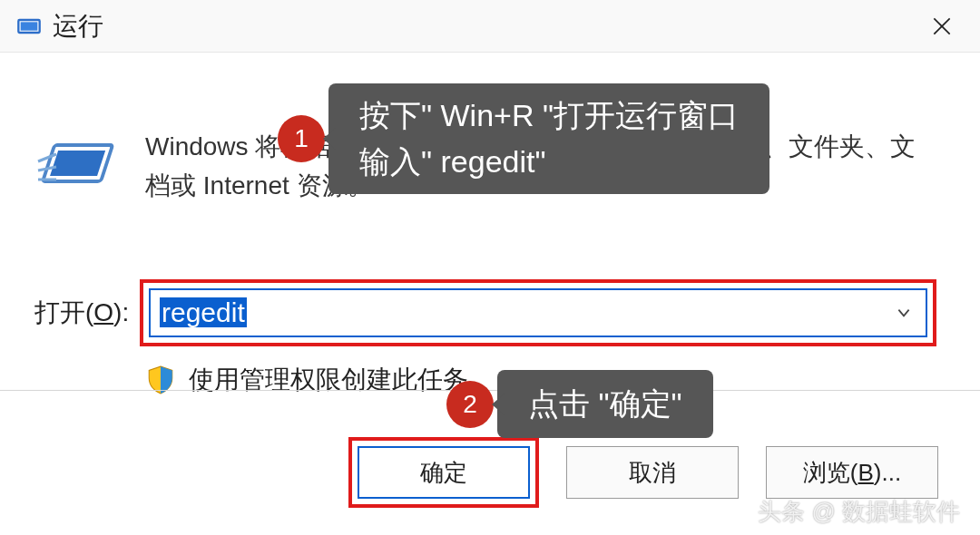 Image resolution: width=980 pixels, height=535 pixels. What do you see at coordinates (485, 313) in the screenshot?
I see `open-row: 打开(O): regedit` at bounding box center [485, 313].